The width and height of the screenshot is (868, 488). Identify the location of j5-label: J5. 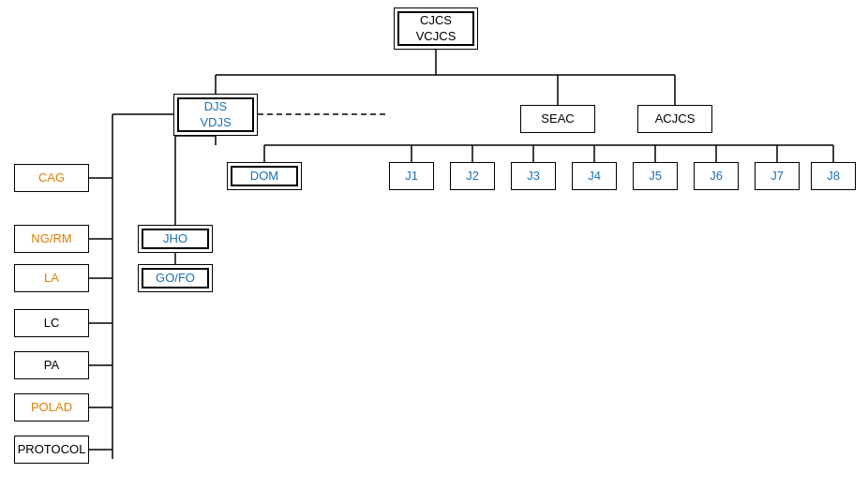
(655, 176).